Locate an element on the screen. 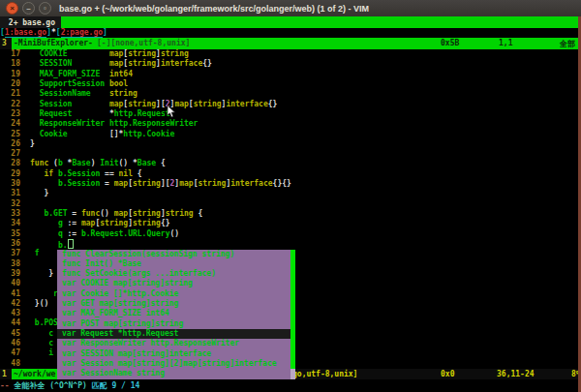 The height and width of the screenshot is (392, 581). line-number: 30 is located at coordinates (10, 184).